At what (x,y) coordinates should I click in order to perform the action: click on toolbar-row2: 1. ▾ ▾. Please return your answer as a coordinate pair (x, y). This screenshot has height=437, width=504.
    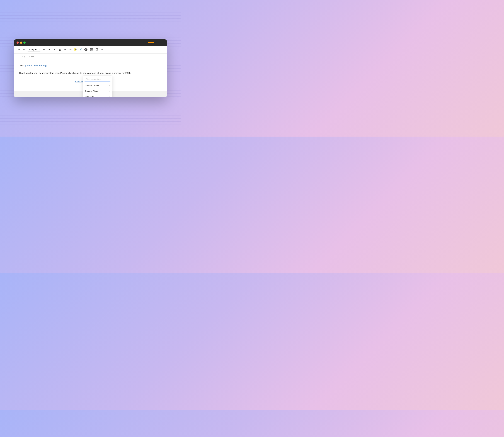
    Looking at the image, I should click on (91, 57).